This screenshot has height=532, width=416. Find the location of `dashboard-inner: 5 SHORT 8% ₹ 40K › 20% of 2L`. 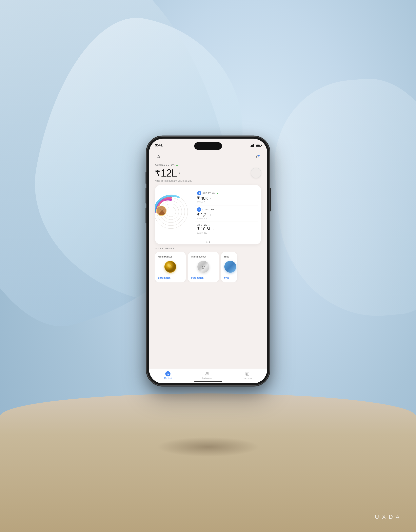

dashboard-inner: 5 SHORT 8% ₹ 40K › 20% of 2L is located at coordinates (208, 212).